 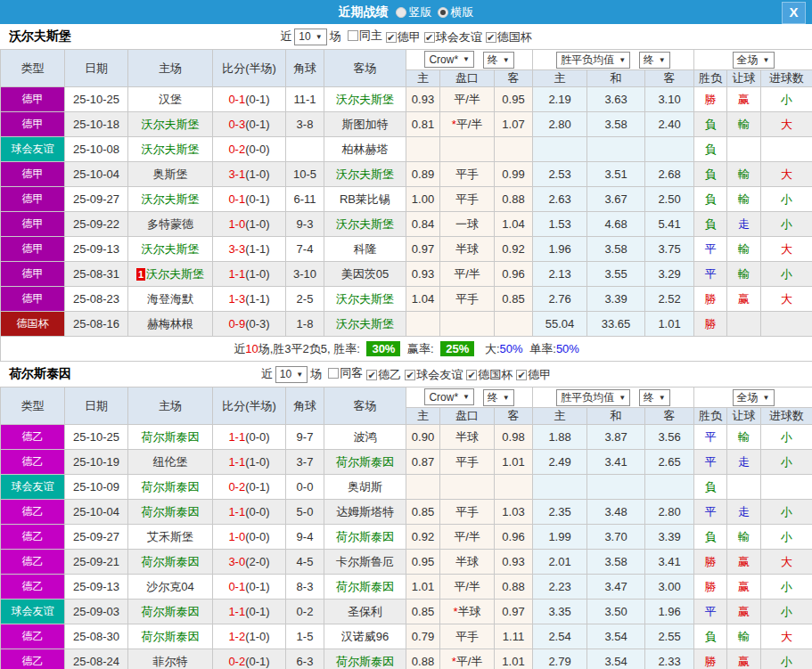 I want to click on filter-checkbox: ✔德乙, so click(x=383, y=375).